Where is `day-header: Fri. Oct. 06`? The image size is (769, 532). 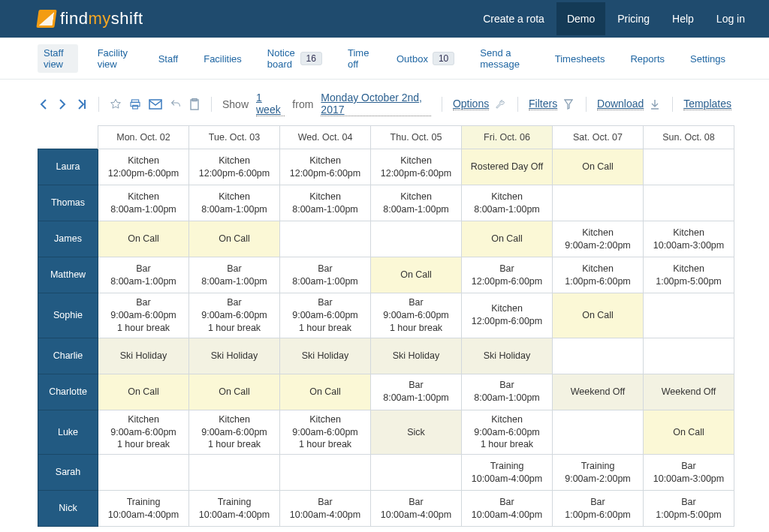 day-header: Fri. Oct. 06 is located at coordinates (508, 138).